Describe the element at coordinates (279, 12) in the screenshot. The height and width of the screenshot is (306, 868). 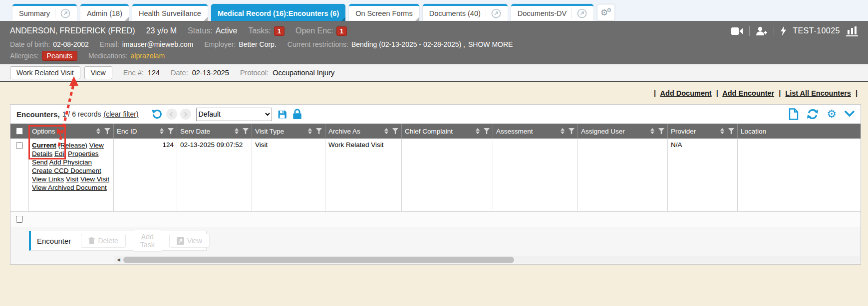
I see `tab-medical-record-encounters: Medical Record (16):Encounters (6)` at that location.